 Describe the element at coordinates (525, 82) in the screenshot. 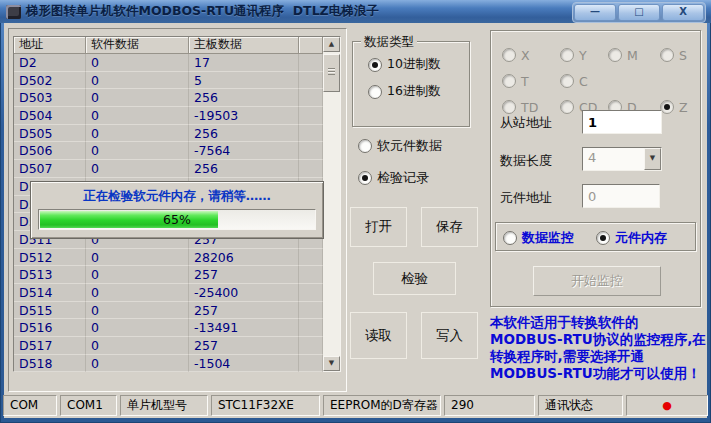

I see `radio-device-label: T` at that location.